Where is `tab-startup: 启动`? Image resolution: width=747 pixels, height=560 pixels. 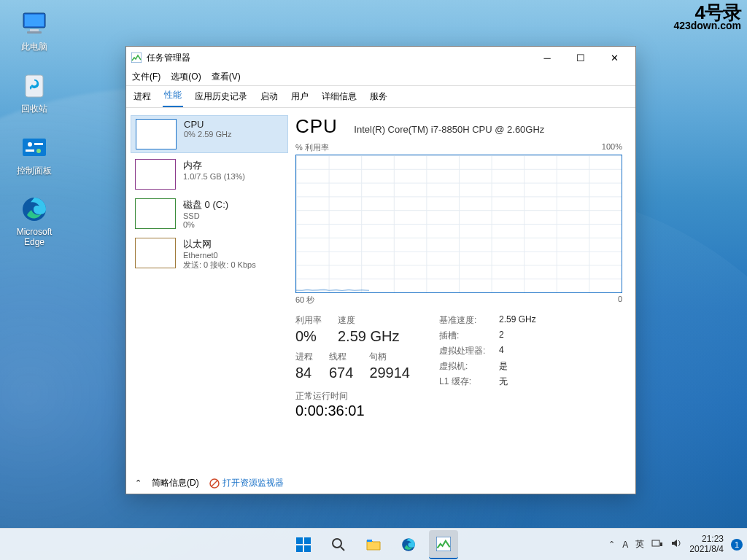
tab-startup: 启动 is located at coordinates (269, 96).